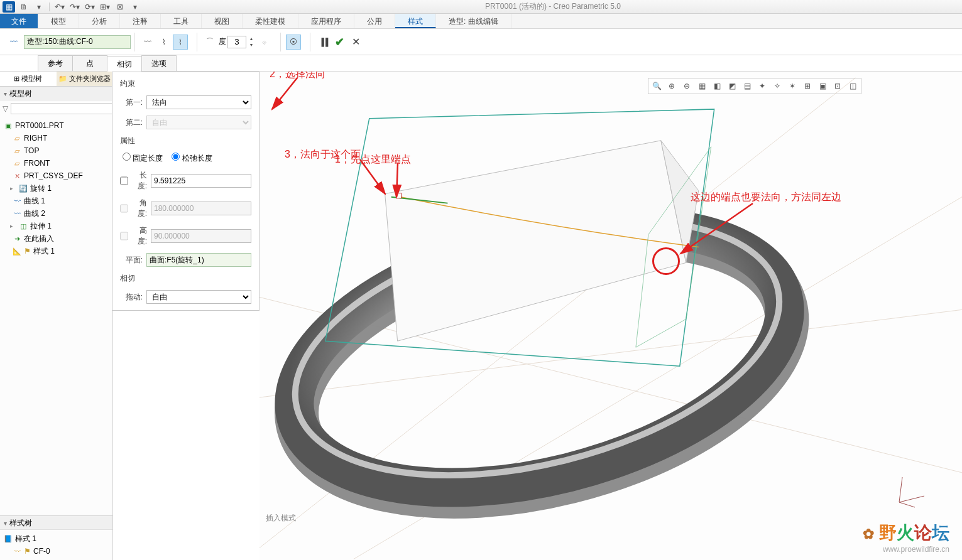 The width and height of the screenshot is (962, 560). I want to click on label-drag: 拖动:, so click(131, 298).